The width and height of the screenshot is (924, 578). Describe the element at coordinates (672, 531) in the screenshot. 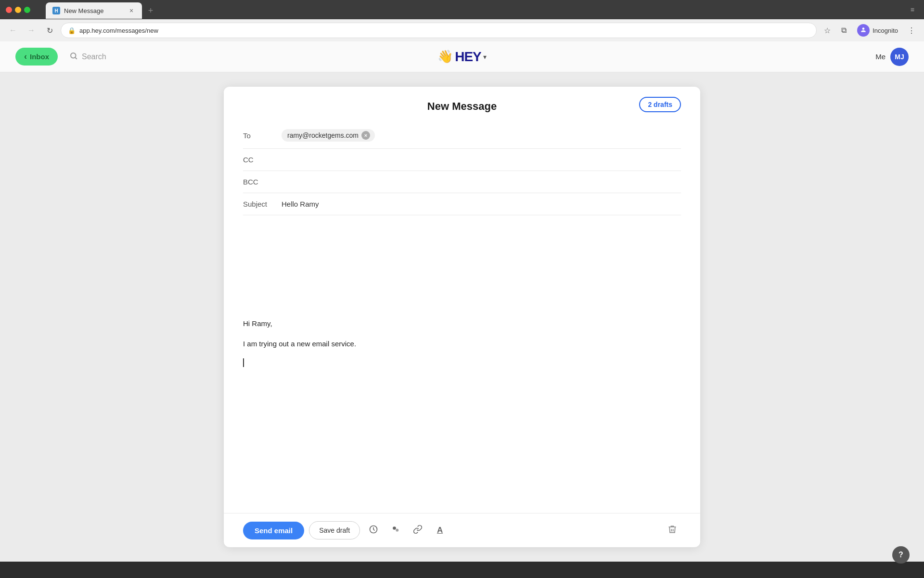

I see `trash-icon` at that location.